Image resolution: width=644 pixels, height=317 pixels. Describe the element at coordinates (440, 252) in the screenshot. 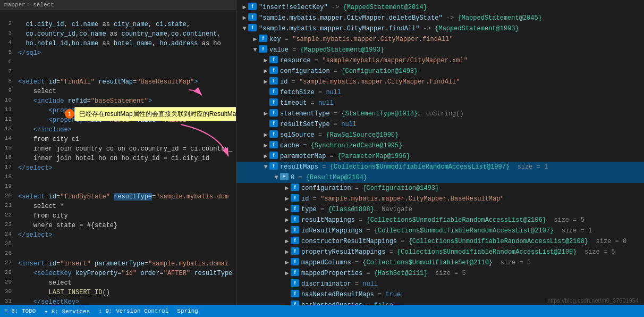

I see `tree-item: ▶ f propertyResultMappings = {Collection…` at that location.